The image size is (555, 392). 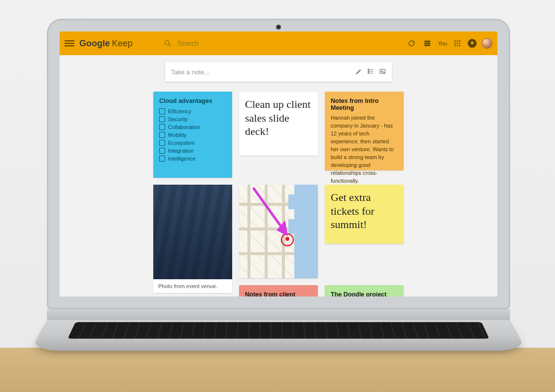 I want to click on webcam, so click(x=278, y=27).